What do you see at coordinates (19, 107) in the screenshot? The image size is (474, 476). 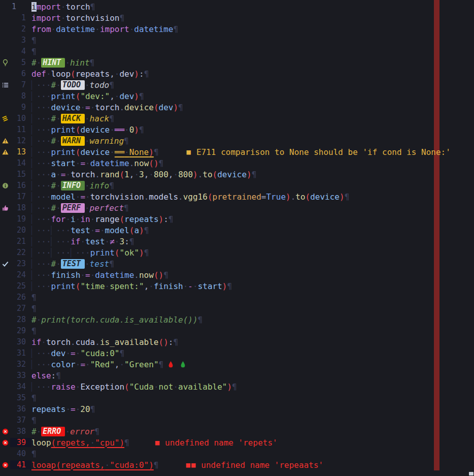 I see `line-number: 9` at bounding box center [19, 107].